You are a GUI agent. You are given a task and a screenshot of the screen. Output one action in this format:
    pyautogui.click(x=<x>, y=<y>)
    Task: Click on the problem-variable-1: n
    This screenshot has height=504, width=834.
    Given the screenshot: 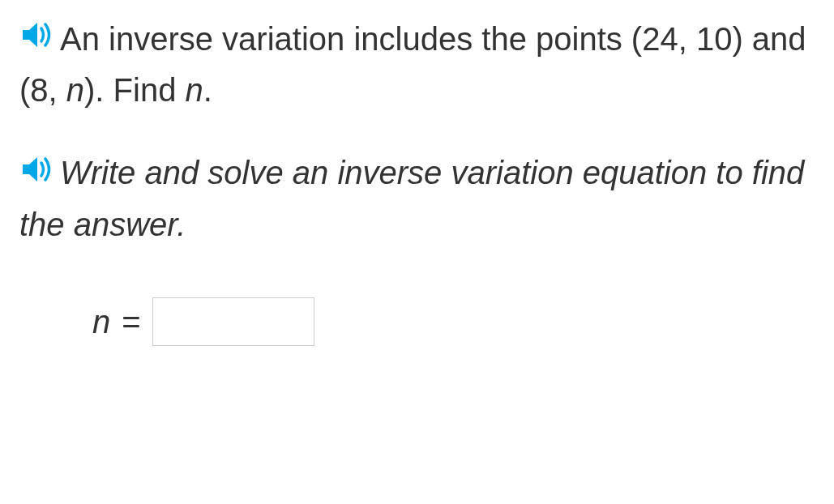 What is the action you would take?
    pyautogui.click(x=75, y=90)
    